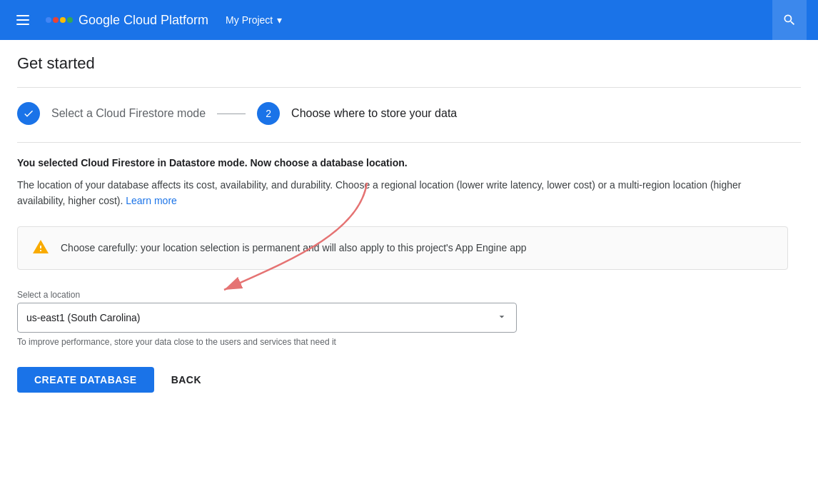 This screenshot has height=504, width=818. I want to click on stepper: Select a Cloud Firestore mode 2 Choose w…, so click(409, 114).